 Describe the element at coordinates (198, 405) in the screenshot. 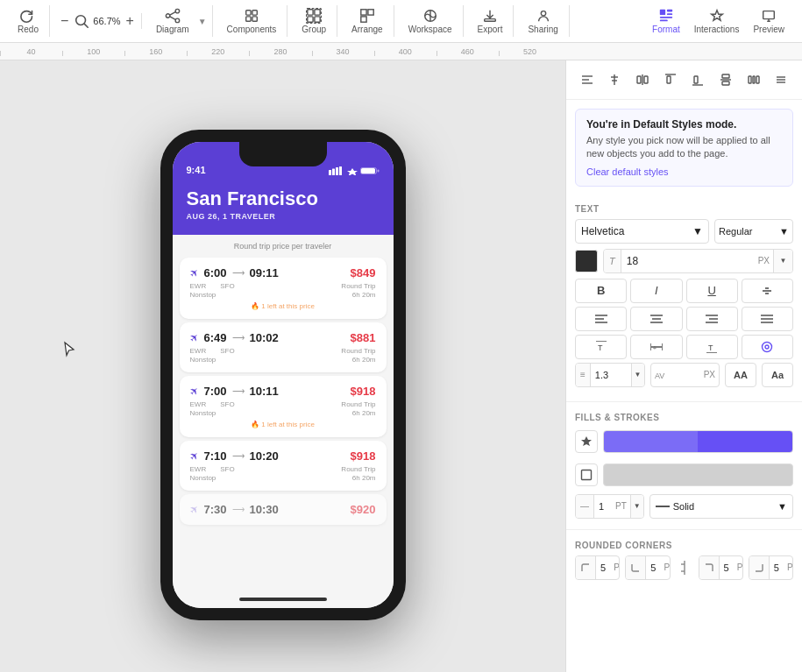

I see `flight-from: EWR` at that location.